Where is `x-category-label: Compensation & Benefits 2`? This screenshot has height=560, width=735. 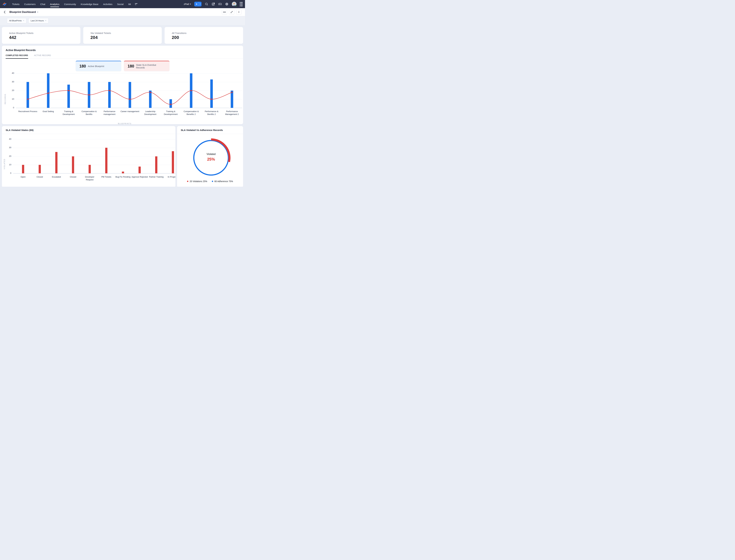 x-category-label: Compensation & Benefits 2 is located at coordinates (191, 113).